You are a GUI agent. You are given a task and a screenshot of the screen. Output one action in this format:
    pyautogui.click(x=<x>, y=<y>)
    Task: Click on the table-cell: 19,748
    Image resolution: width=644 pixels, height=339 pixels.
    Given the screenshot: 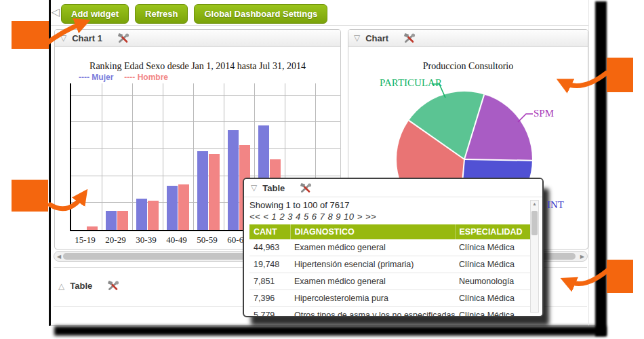 What is the action you would take?
    pyautogui.click(x=270, y=264)
    